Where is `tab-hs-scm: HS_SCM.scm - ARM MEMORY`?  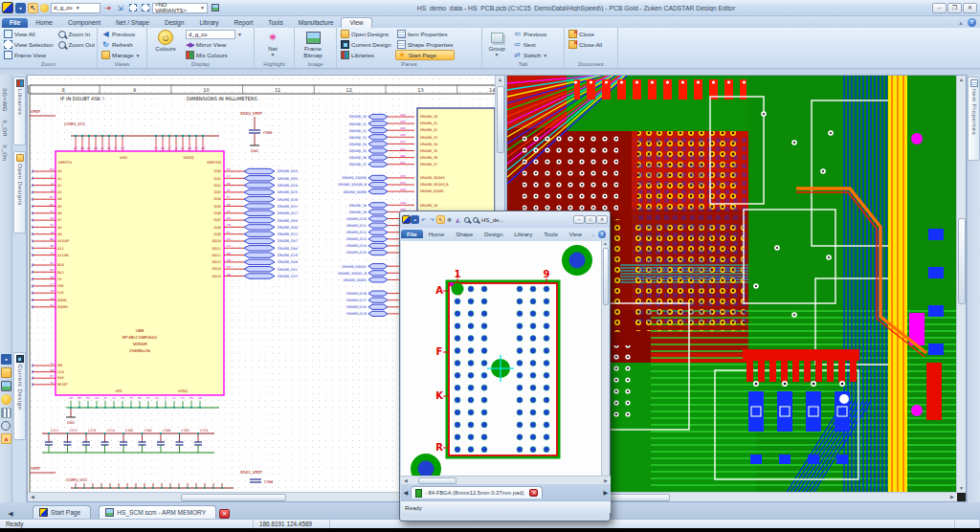
tab-hs-scm: HS_SCM.scm - ARM MEMORY is located at coordinates (157, 512).